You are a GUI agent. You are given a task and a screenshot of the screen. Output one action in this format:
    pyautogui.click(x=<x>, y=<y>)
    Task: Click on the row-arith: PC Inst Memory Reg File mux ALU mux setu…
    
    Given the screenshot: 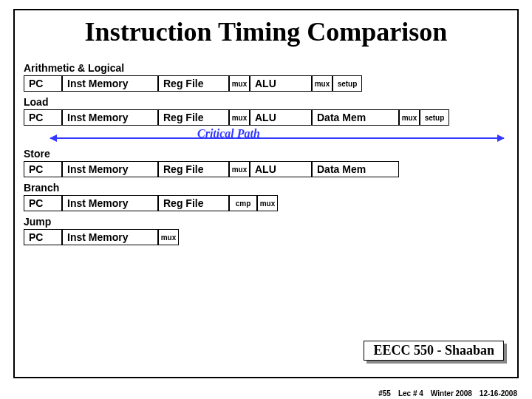 What is the action you would take?
    pyautogui.click(x=266, y=83)
    